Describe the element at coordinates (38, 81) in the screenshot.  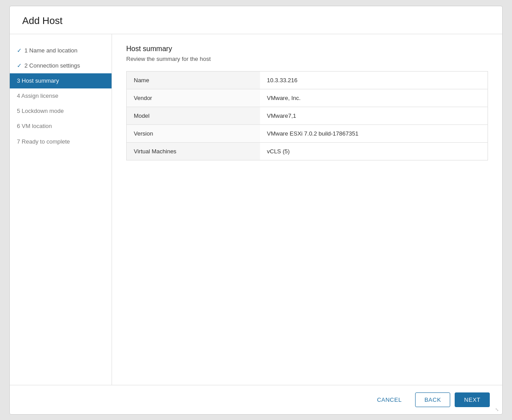
I see `sidebar-label-3: 3 Host summary` at that location.